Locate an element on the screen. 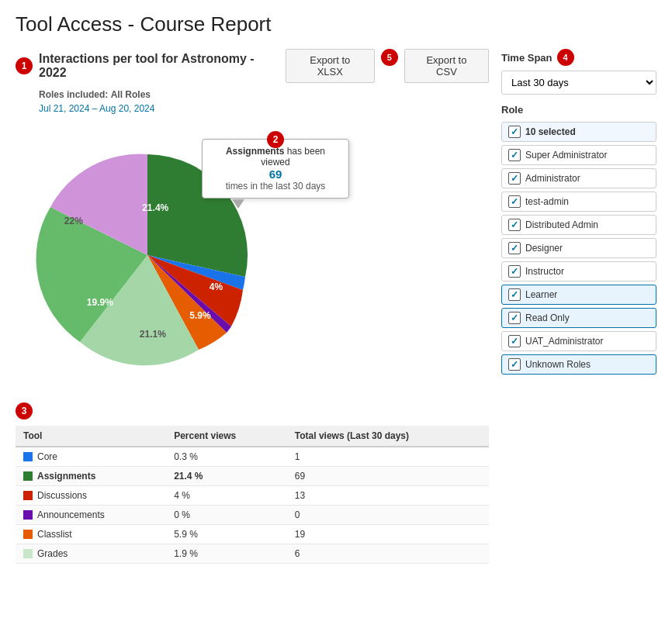  role-item-7: Learner is located at coordinates (579, 295).